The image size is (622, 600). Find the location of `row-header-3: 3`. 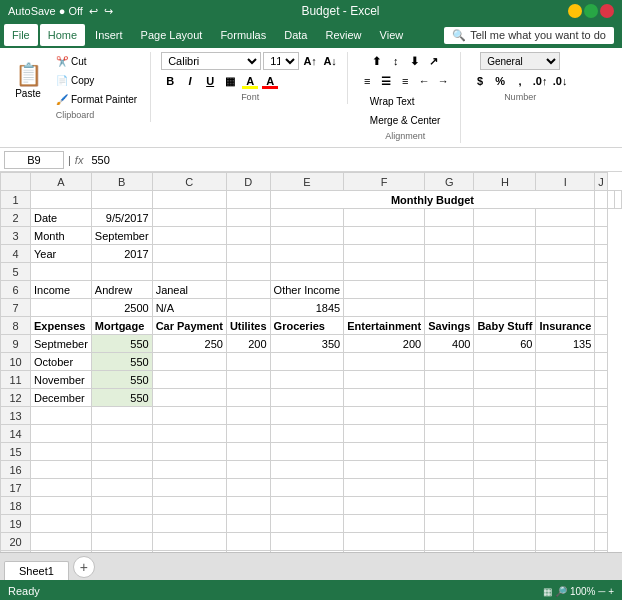

row-header-3: 3 is located at coordinates (16, 236).